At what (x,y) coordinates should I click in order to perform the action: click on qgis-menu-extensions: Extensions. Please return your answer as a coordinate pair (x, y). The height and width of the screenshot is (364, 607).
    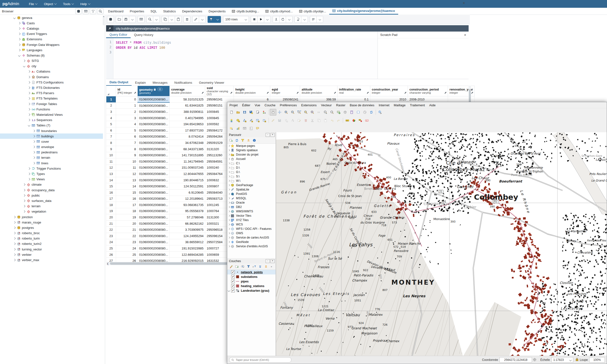
    Looking at the image, I should click on (309, 105).